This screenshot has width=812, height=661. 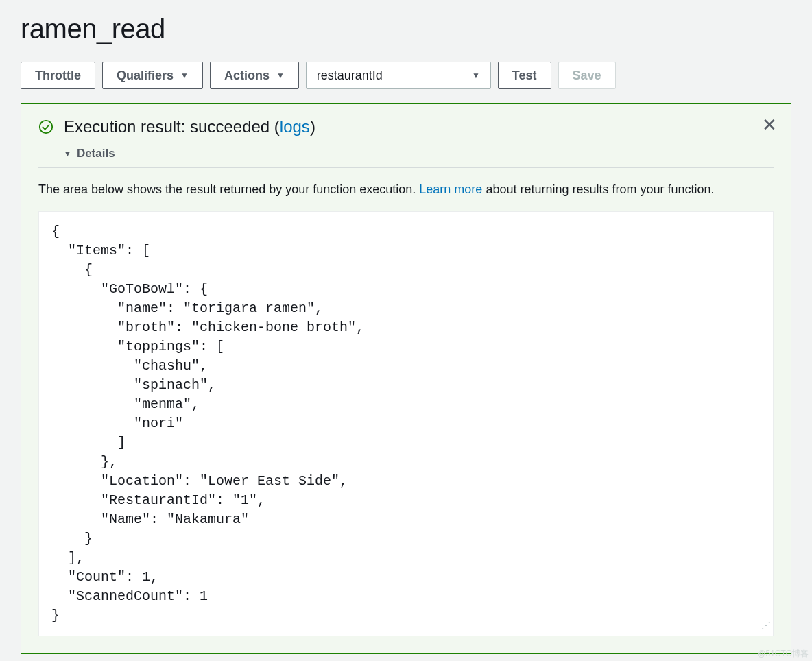 What do you see at coordinates (58, 75) in the screenshot?
I see `throttle-label: Throttle` at bounding box center [58, 75].